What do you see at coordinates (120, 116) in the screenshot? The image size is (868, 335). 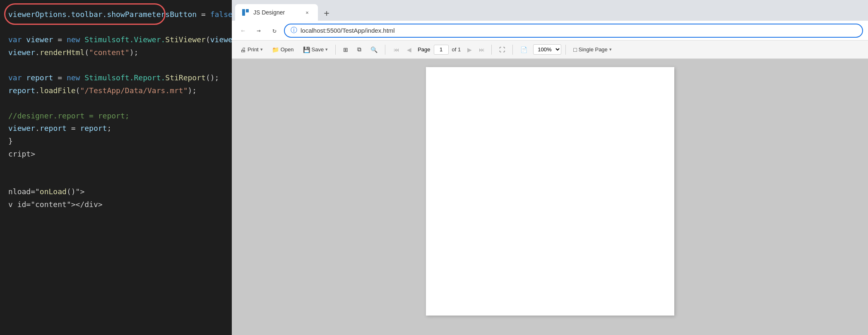 I see `code-line: //designer.report = report;` at bounding box center [120, 116].